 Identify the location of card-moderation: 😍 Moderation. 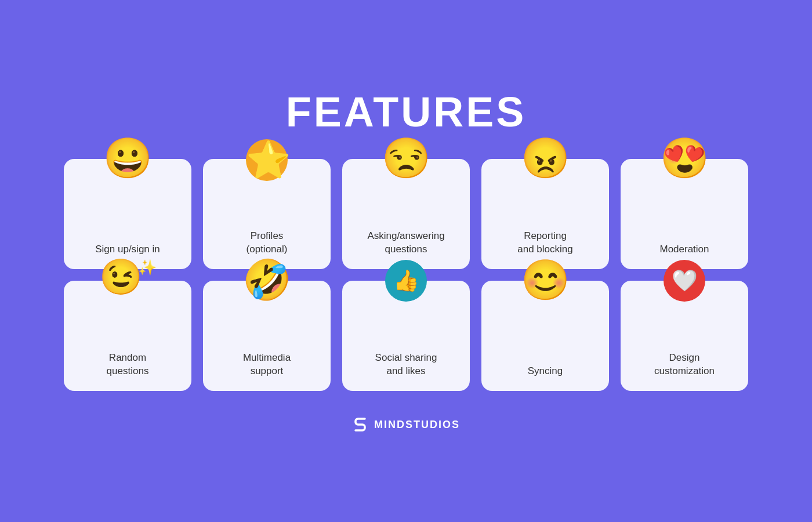
(684, 214).